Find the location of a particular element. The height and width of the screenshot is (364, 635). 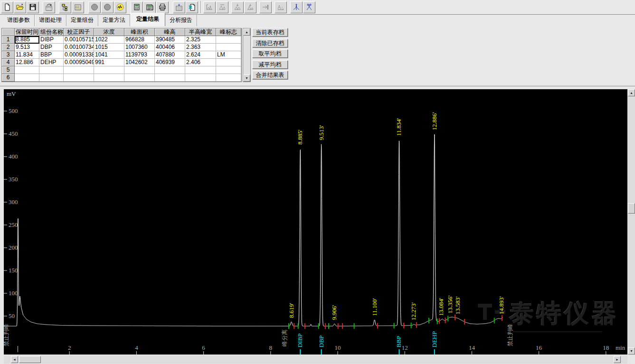

row-header: 3 is located at coordinates (9, 55).